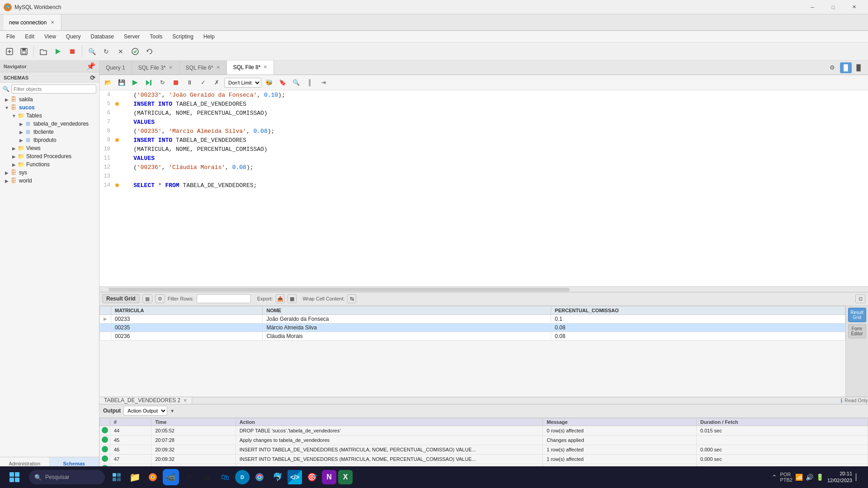 The width and height of the screenshot is (868, 488). I want to click on menu-view: View, so click(50, 37).